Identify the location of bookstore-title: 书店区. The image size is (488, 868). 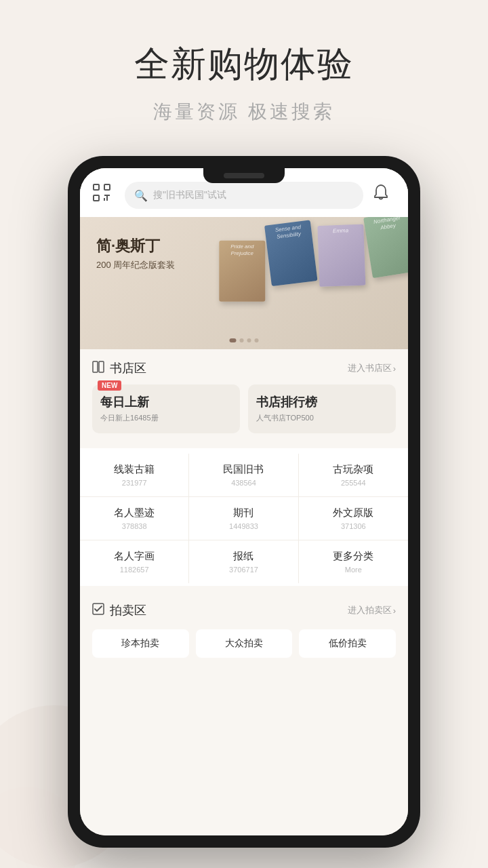
(128, 368).